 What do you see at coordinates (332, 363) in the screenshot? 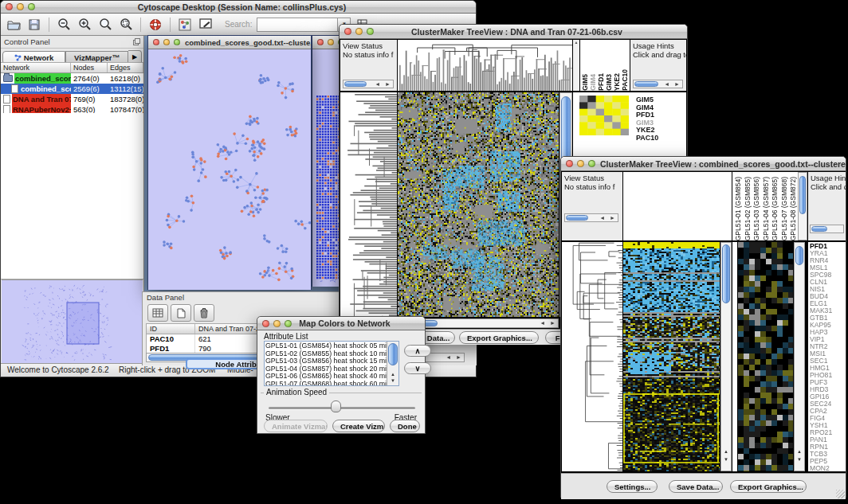
I see `attribute-list-box: GPL51-01 (GSM854) heat shock 05 minGPL51…` at bounding box center [332, 363].